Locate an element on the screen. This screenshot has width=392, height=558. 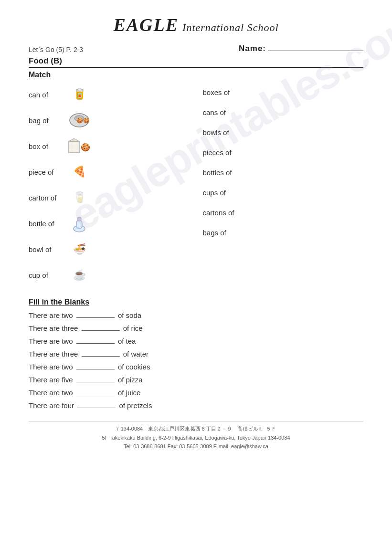
match-item-bowl: bowl of 🍜 is located at coordinates (109, 249).